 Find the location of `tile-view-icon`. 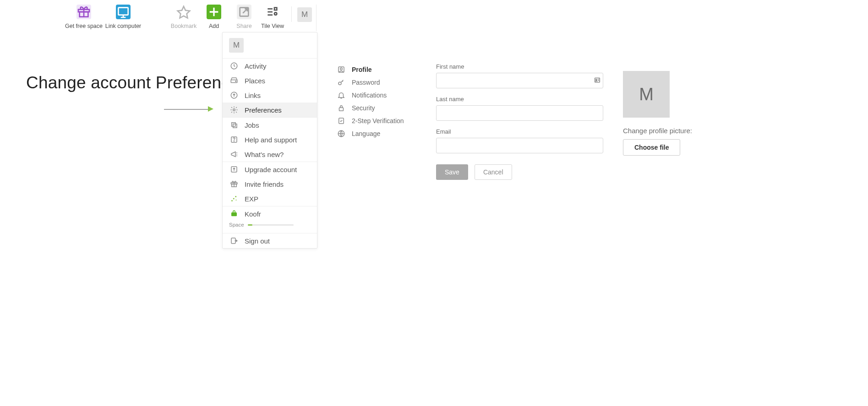

tile-view-icon is located at coordinates (273, 12).